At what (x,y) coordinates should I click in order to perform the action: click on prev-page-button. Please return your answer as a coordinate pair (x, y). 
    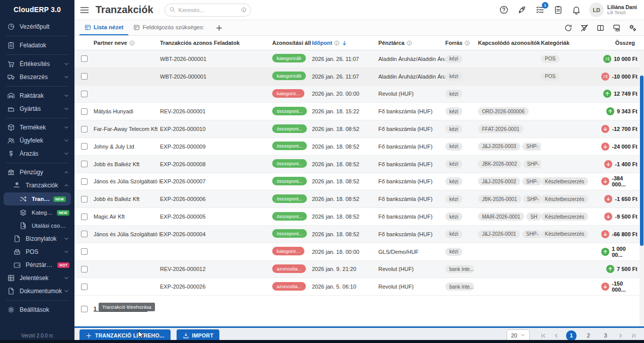
    Looking at the image, I should click on (556, 335).